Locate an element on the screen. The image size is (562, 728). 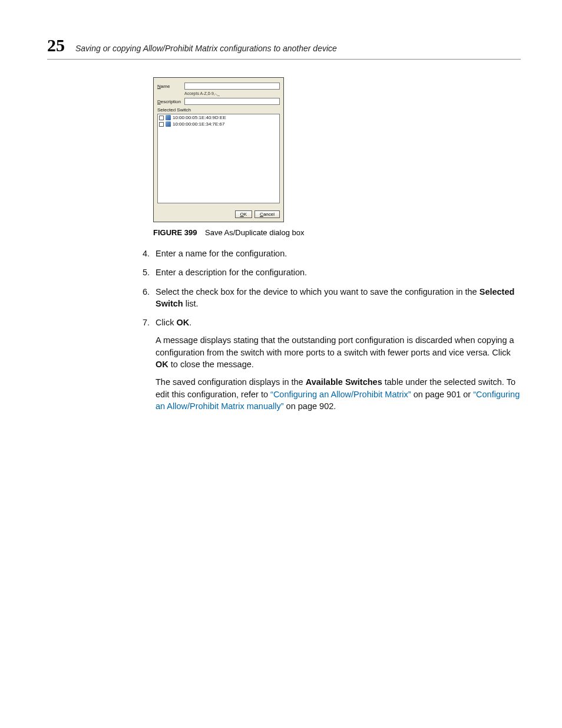
switch-wwn: 10:00:00:00:1E:34:7E:67 is located at coordinates (199, 124).